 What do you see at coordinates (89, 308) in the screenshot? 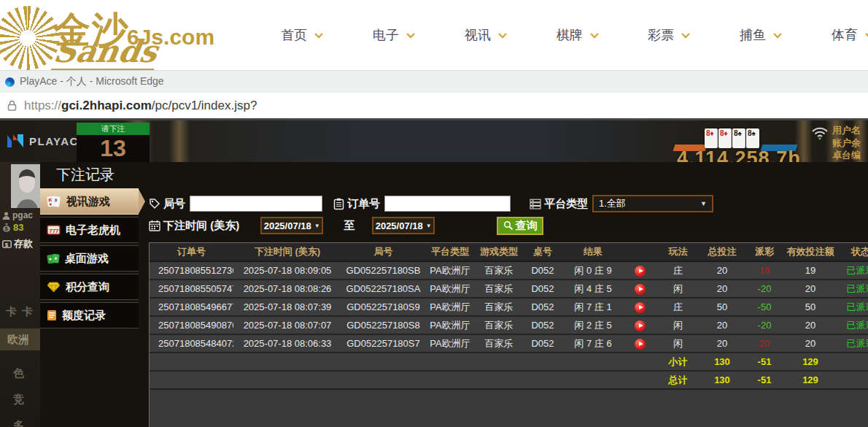
I see `modal-sidebar: 9 K♥ 视讯游戏 777 电子老虎机 桌面游戏` at bounding box center [89, 308].